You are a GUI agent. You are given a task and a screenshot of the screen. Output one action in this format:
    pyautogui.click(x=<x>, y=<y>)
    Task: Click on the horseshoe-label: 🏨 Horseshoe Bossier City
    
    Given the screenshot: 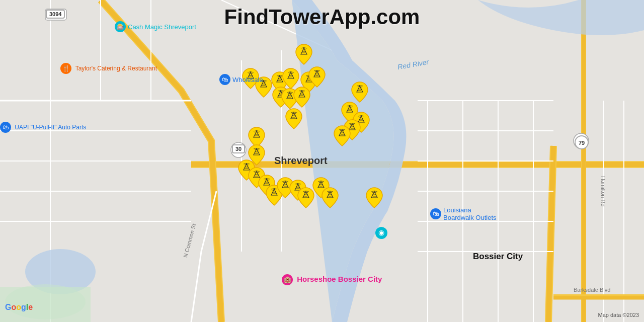 What is the action you would take?
    pyautogui.click(x=332, y=280)
    